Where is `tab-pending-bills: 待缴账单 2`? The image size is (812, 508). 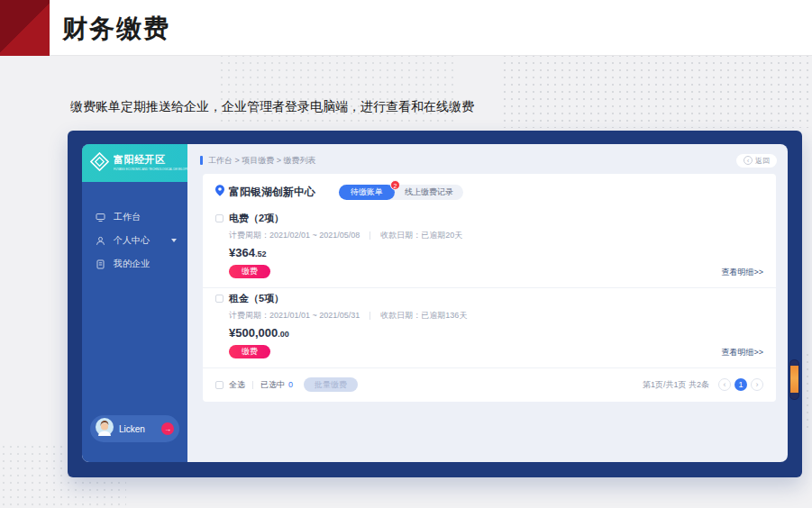
tab-pending-bills: 待缴账单 2 is located at coordinates (367, 193).